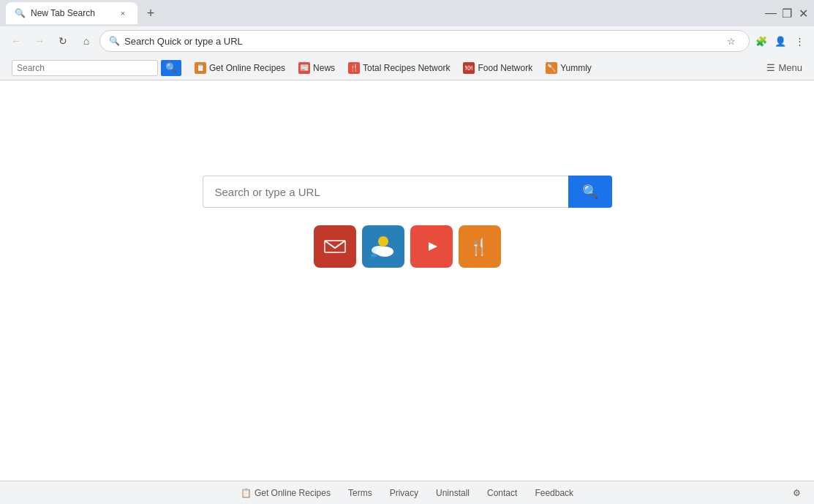 The width and height of the screenshot is (814, 504). Describe the element at coordinates (407, 68) in the screenshot. I see `bookmarks-bar: 🔍 📋 Get Online Recipes 📰 News 🍴 Total Re…` at that location.